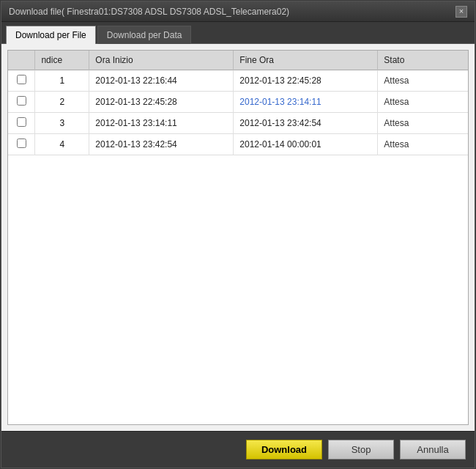 This screenshot has width=476, height=469. What do you see at coordinates (161, 60) in the screenshot?
I see `col-header-ora-inizio: Ora Inizio` at bounding box center [161, 60].